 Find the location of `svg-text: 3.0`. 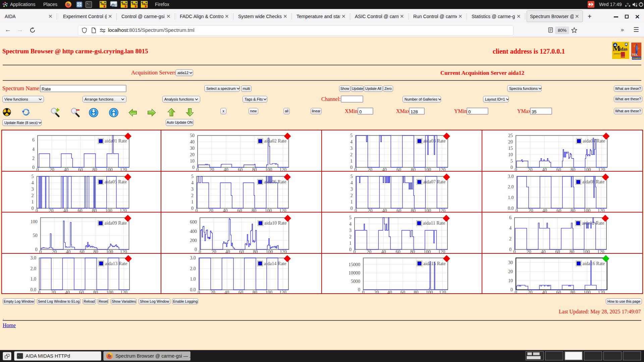

svg-text: 3.0 is located at coordinates (34, 258).